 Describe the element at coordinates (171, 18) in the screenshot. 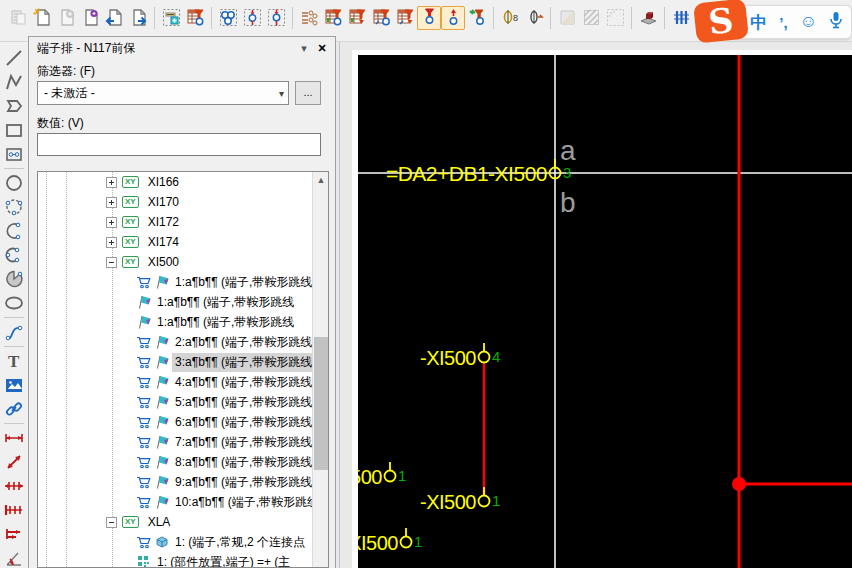

I see `insert-terminal-strip-button` at that location.